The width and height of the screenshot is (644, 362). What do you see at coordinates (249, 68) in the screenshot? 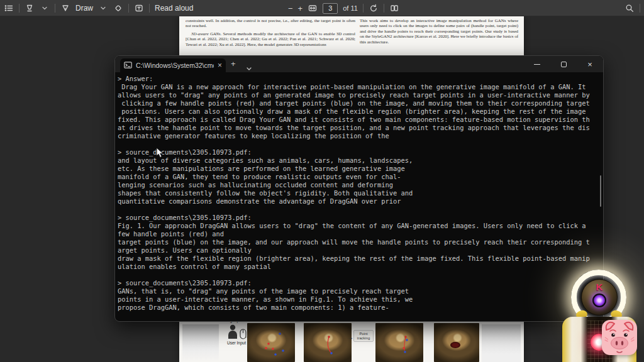
I see `tab-dropdown-chevron-icon` at bounding box center [249, 68].